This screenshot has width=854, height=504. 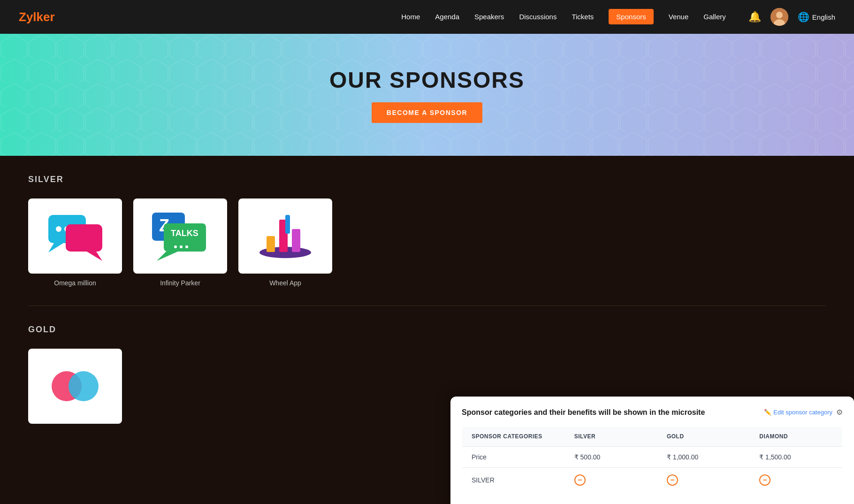 I want to click on nav-link-home: Home, so click(x=411, y=17).